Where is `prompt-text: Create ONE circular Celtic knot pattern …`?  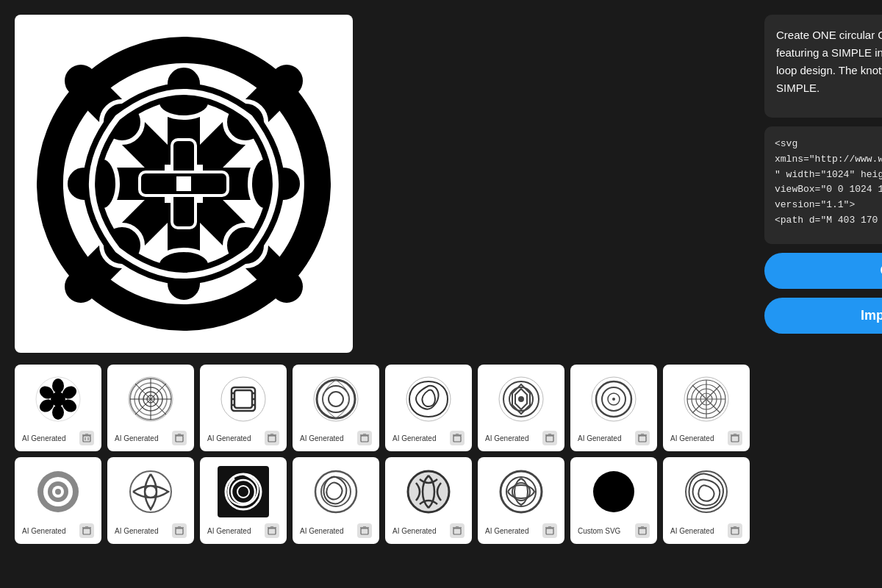 prompt-text: Create ONE circular Celtic knot pattern … is located at coordinates (829, 62).